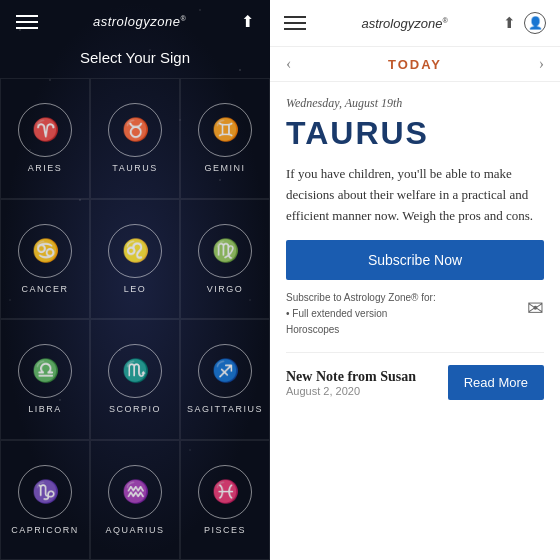  I want to click on subscribe-button: Subscribe Now, so click(415, 260).